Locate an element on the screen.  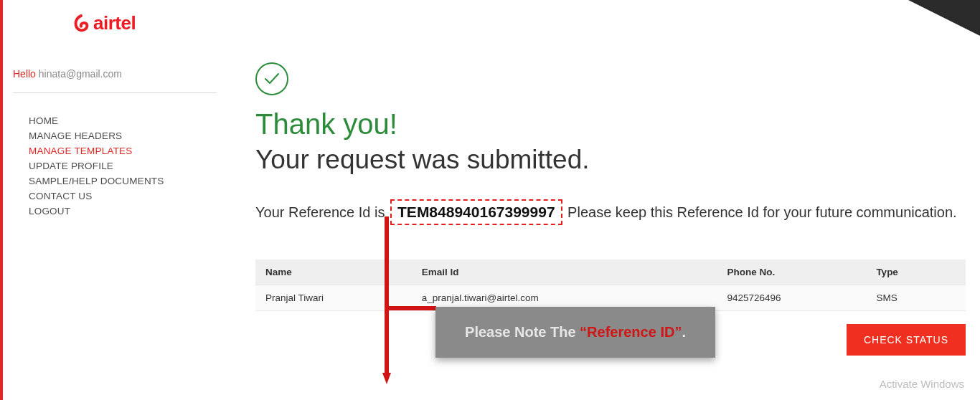
reference-id: TEM848940167399997 is located at coordinates (476, 212).